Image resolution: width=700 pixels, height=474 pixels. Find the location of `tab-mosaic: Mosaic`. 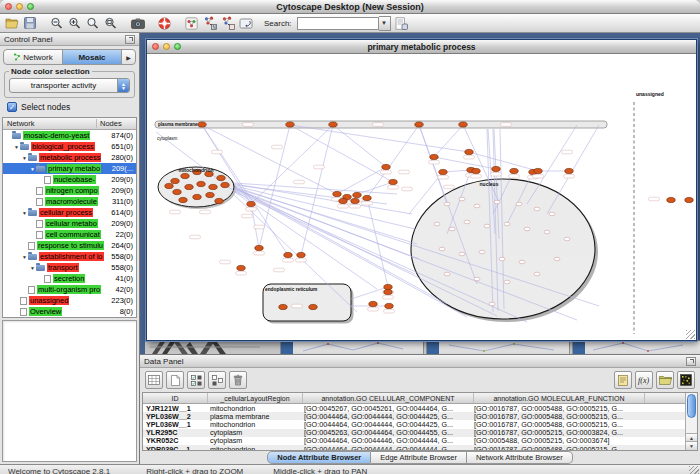

tab-mosaic: Mosaic is located at coordinates (92, 57).